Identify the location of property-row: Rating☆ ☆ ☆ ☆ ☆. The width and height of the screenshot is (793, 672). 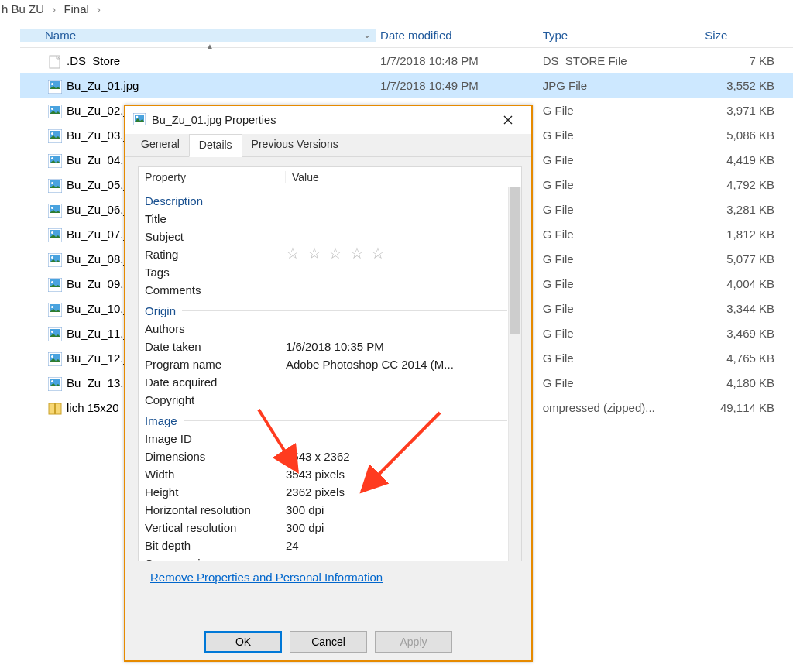
(326, 254).